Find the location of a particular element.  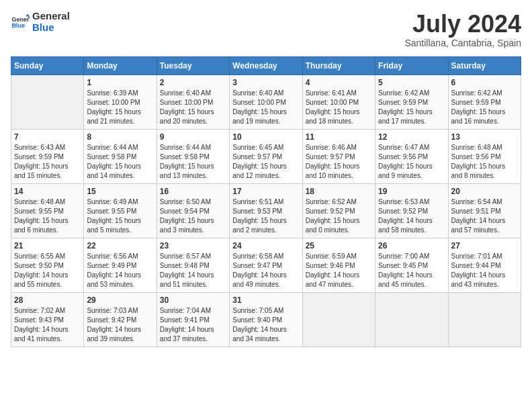

day-info: Sunrise: 6:40 AM Sunset: 10:00 PM Daylig… is located at coordinates (266, 107).